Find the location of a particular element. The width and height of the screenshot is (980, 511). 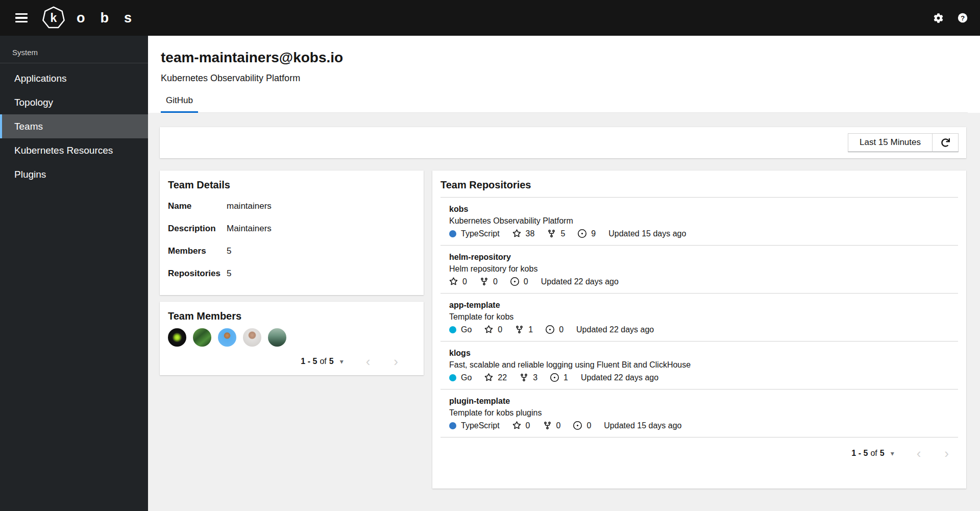

repo-language: TypeScript is located at coordinates (475, 234).